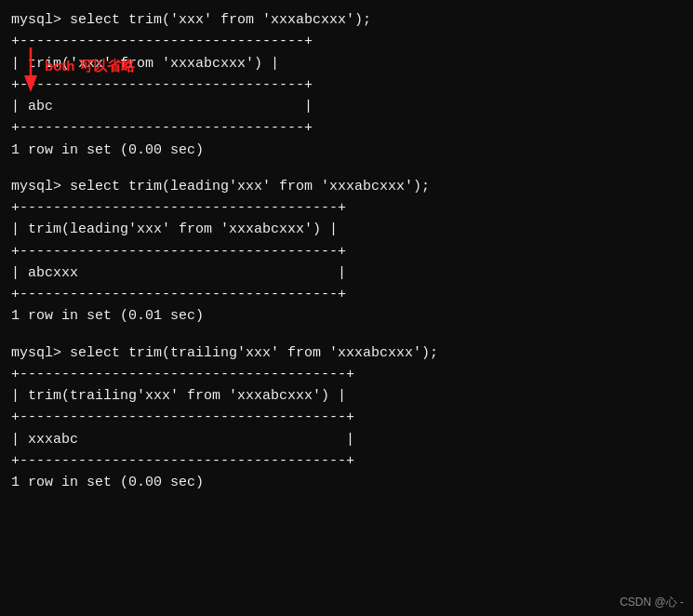 The height and width of the screenshot is (616, 693). What do you see at coordinates (31, 70) in the screenshot?
I see `arrow-icon` at bounding box center [31, 70].